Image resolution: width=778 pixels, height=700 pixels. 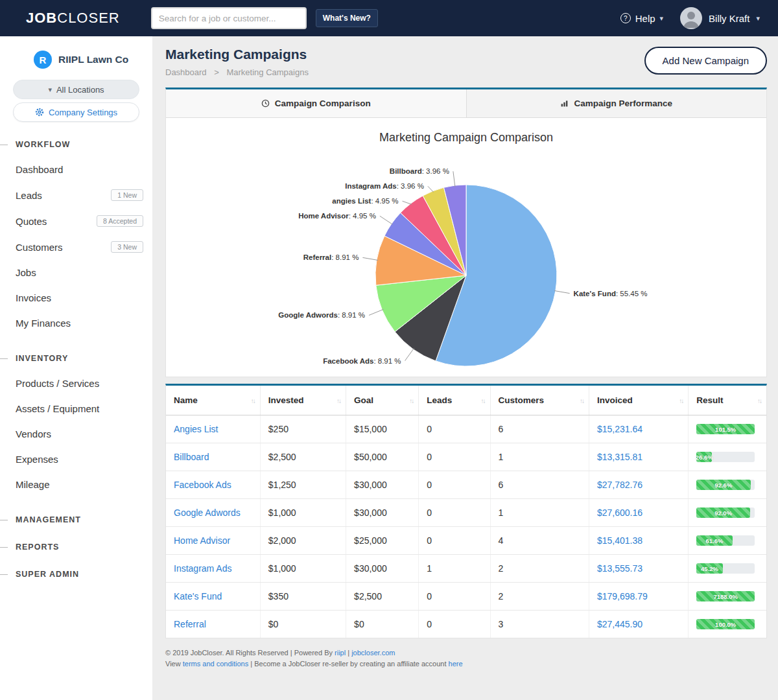 I want to click on sidebar-item-my-finances: My Finances, so click(x=77, y=323).